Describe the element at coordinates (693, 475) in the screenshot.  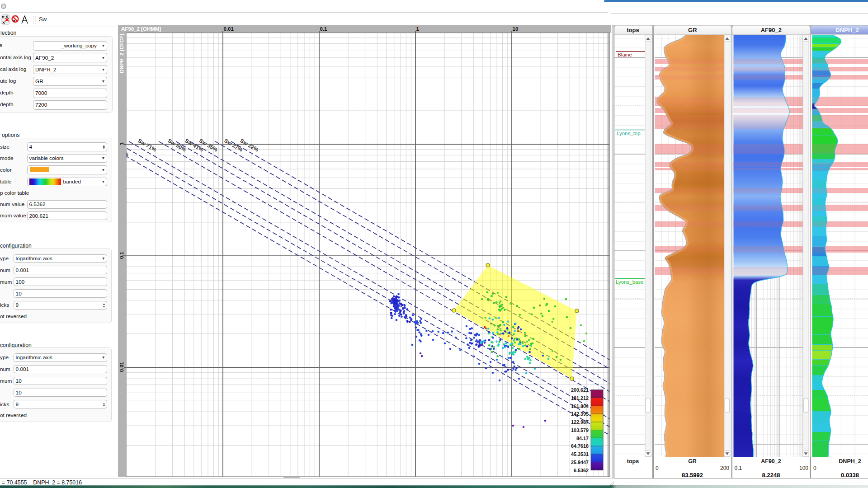
I see `svg-text: 83.5992` at that location.